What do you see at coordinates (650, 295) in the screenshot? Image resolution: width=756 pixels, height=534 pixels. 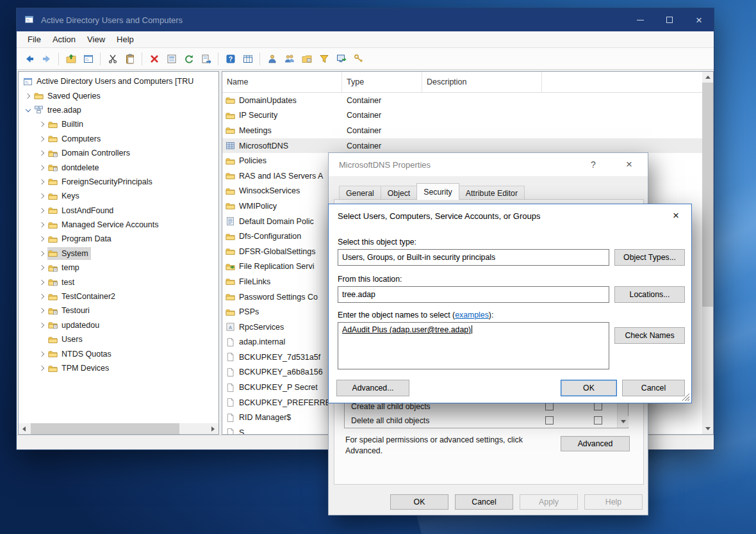 I see `locations-button: Locations...` at bounding box center [650, 295].